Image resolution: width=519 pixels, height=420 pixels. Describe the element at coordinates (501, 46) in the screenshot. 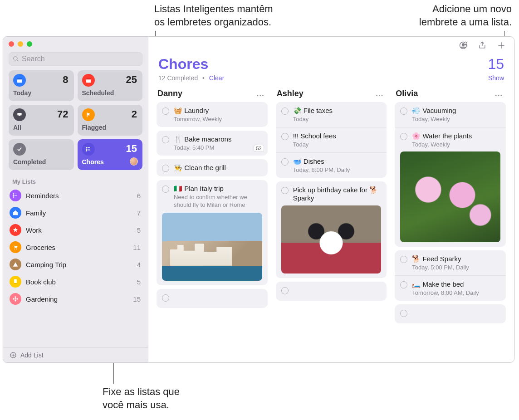

I see `add-reminder-button` at that location.